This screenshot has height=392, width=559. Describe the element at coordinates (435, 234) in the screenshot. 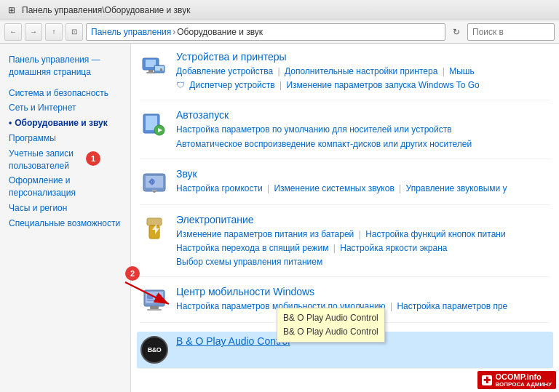

I see `link-power-buttons: Настройка функций кнопок питани` at that location.